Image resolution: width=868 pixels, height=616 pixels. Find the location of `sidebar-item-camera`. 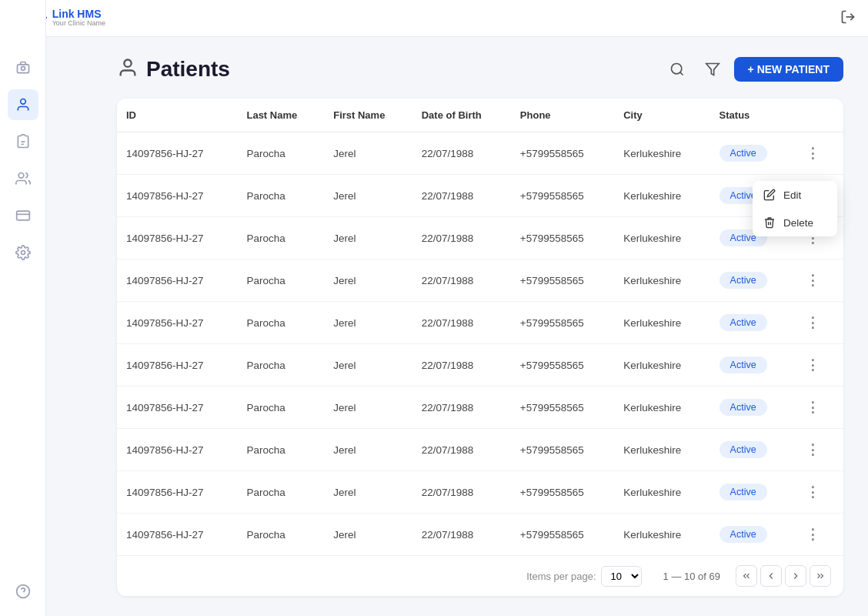

sidebar-item-camera is located at coordinates (23, 68).